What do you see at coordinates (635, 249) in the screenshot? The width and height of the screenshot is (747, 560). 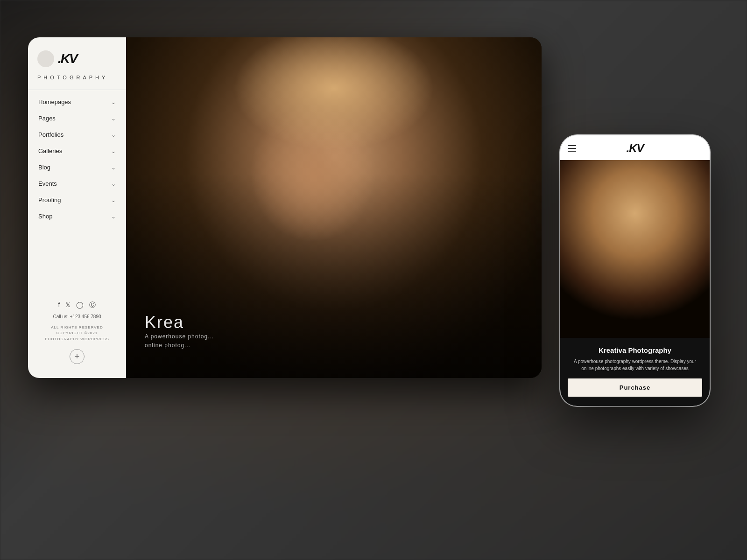 I see `phone-hero-photo` at bounding box center [635, 249].